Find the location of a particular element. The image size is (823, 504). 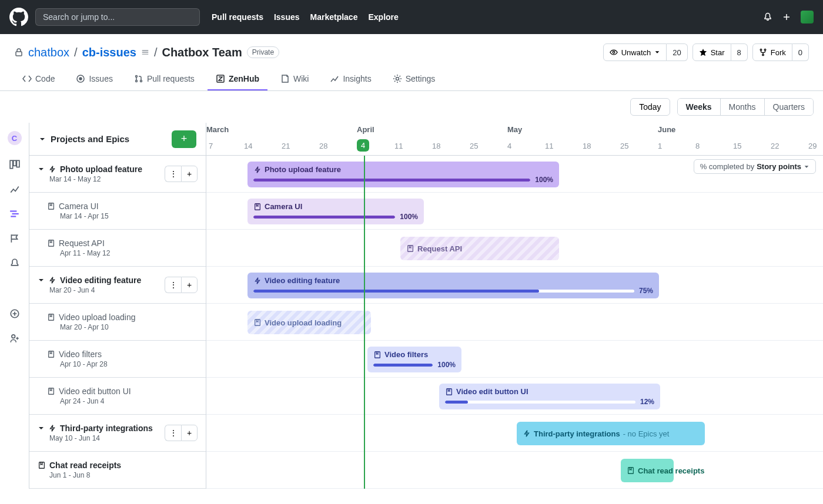

plus-icon is located at coordinates (787, 17).